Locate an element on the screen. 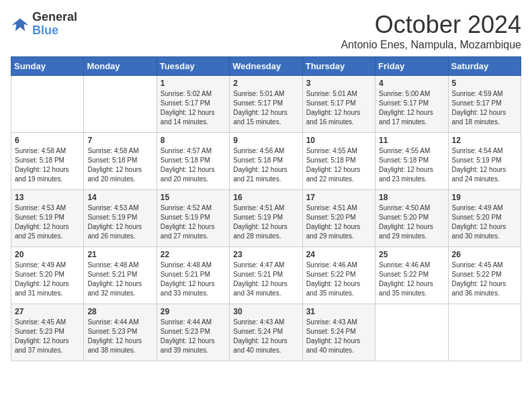 The width and height of the screenshot is (532, 411). day-info: Sunrise: 5:00 AM Sunset: 5:17 PM Dayligh… is located at coordinates (411, 108).